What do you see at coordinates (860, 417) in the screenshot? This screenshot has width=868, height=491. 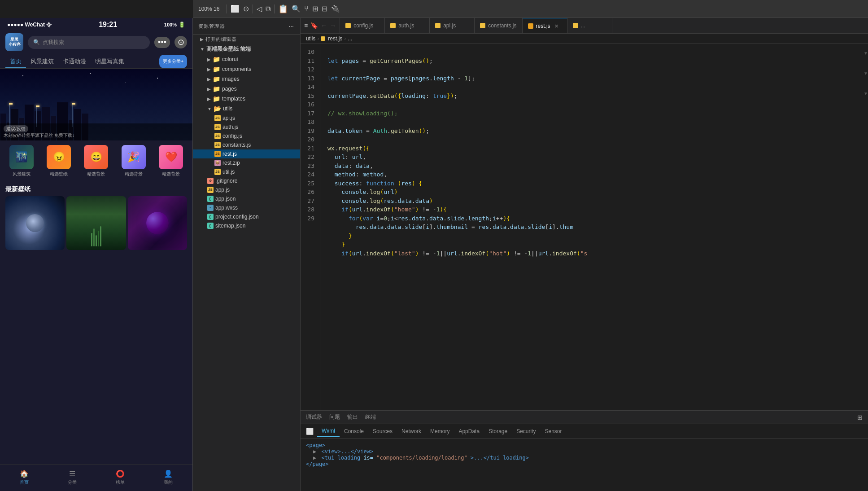 I see `bottom-tool-icon1: ⊞` at bounding box center [860, 417].